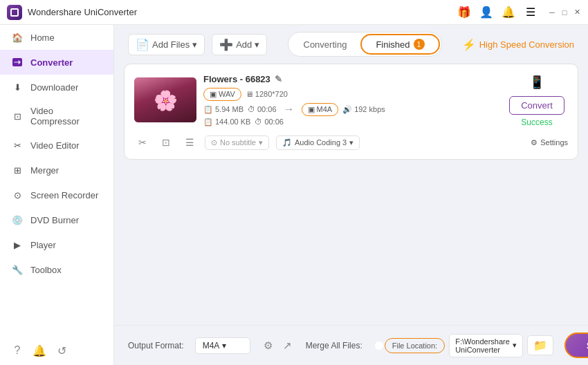 This screenshot has width=588, height=365. I want to click on screen-recorder-icon: ⊙, so click(17, 195).